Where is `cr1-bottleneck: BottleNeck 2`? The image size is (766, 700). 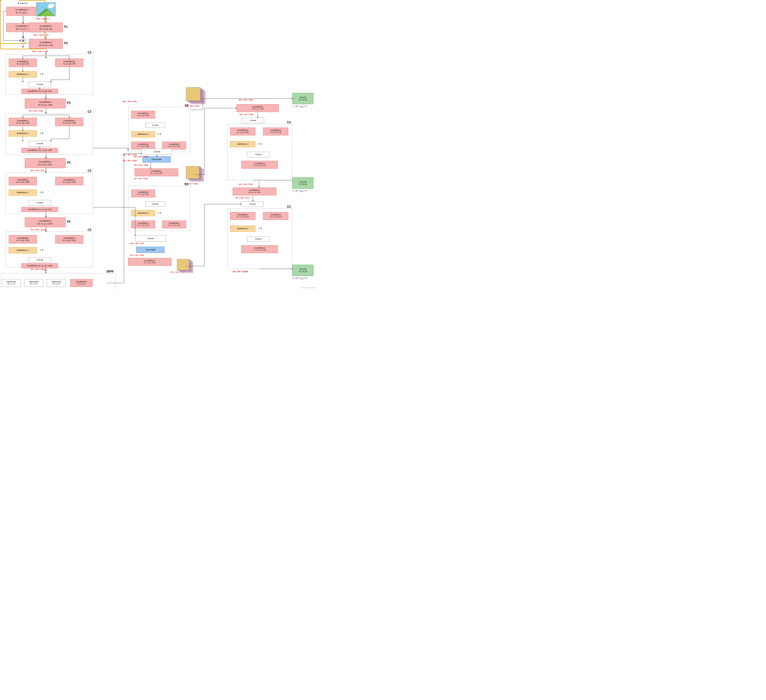 cr1-bottleneck: BottleNeck 2 is located at coordinates (243, 144).